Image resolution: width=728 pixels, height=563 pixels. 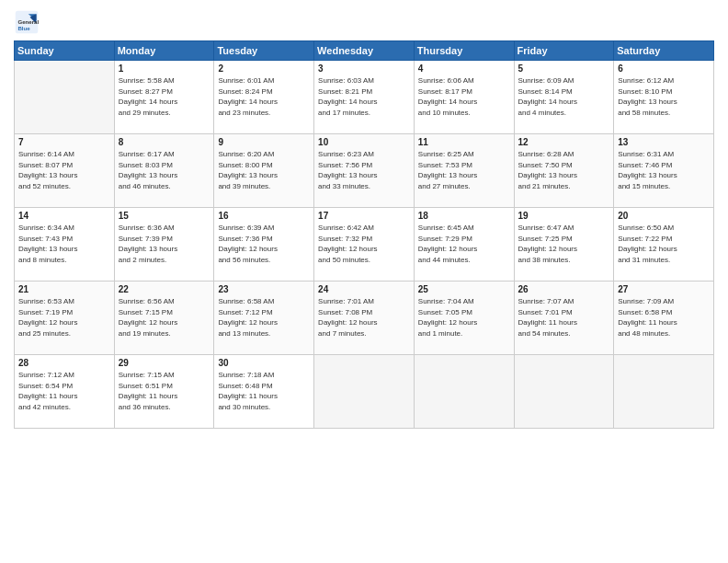 What do you see at coordinates (564, 142) in the screenshot?
I see `day-number: 12` at bounding box center [564, 142].